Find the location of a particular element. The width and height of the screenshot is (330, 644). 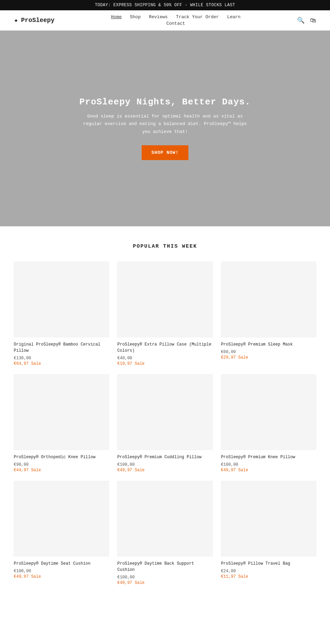

product-old-price: €60,00 is located at coordinates (269, 352).